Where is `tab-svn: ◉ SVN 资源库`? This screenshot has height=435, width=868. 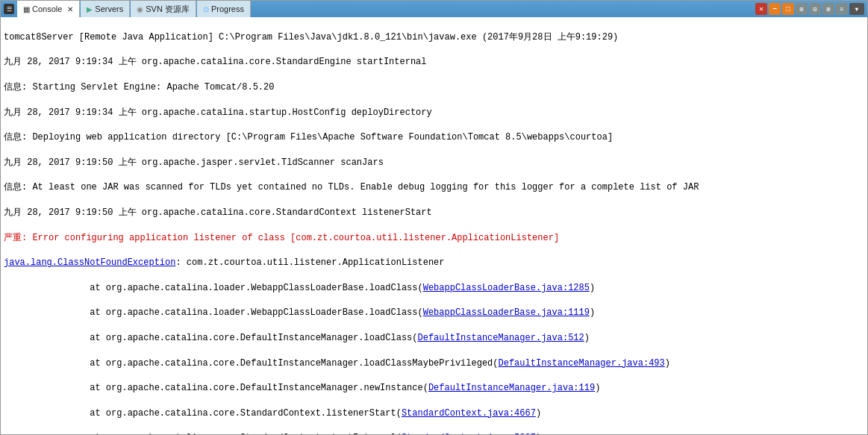 tab-svn: ◉ SVN 资源库 is located at coordinates (163, 9).